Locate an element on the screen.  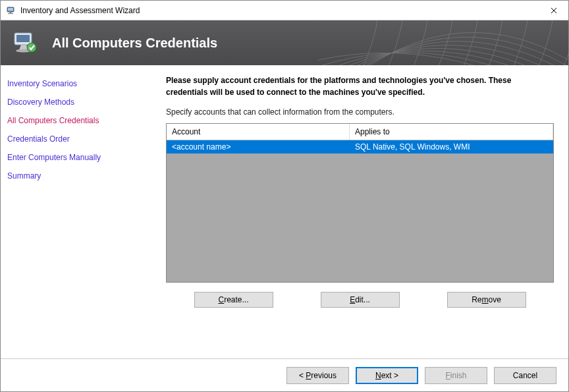
instruction-heading: Please supply account credentials for th… is located at coordinates (360, 86).